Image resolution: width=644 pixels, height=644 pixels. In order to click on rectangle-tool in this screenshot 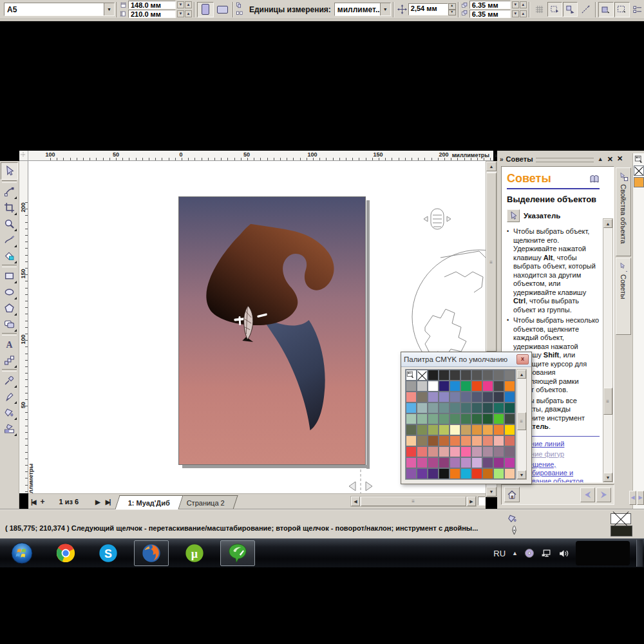, I will do `click(9, 276)`.